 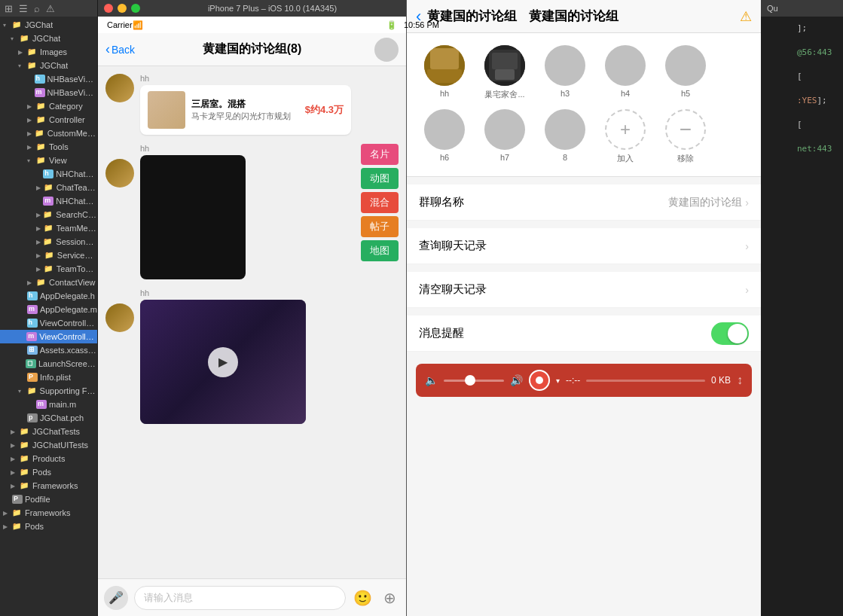 What do you see at coordinates (48, 432) in the screenshot?
I see `tree-item-jgchattests: ▶ 📁 JGChatTests` at bounding box center [48, 432].